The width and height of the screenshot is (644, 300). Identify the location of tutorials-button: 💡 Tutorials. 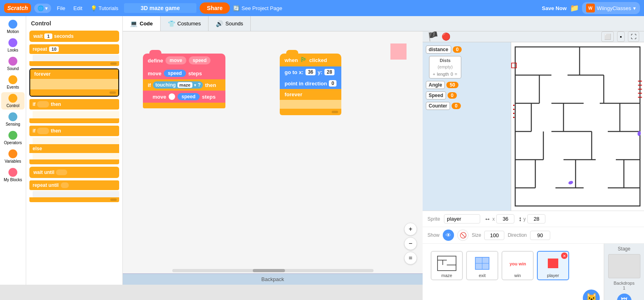
(105, 8).